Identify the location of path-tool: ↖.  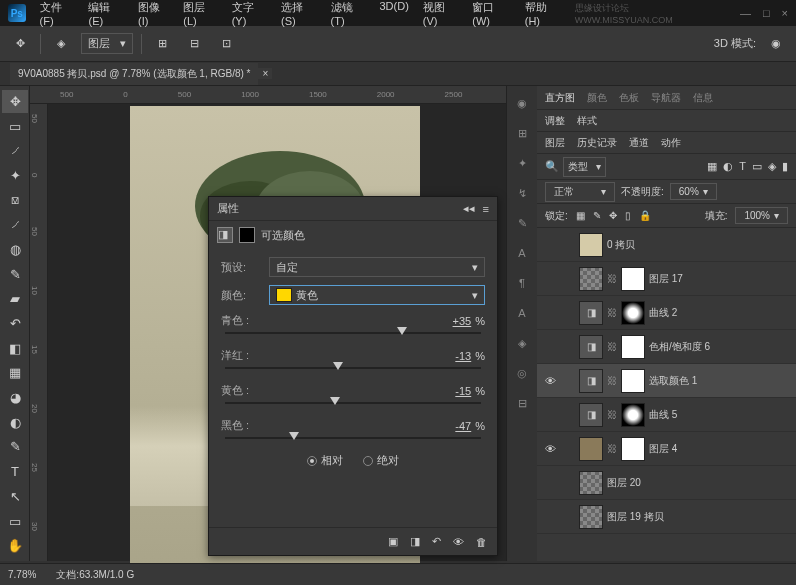
(15, 496).